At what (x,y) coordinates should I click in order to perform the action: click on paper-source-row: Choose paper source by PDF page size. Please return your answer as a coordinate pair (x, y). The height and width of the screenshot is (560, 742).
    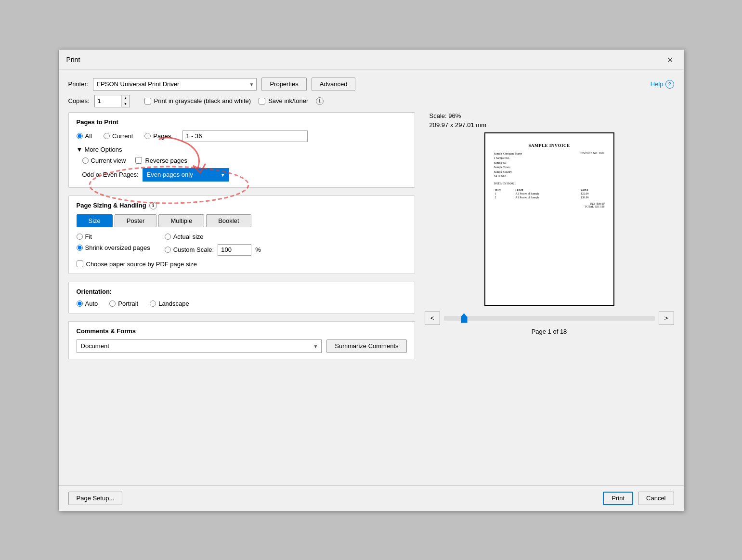
    Looking at the image, I should click on (242, 264).